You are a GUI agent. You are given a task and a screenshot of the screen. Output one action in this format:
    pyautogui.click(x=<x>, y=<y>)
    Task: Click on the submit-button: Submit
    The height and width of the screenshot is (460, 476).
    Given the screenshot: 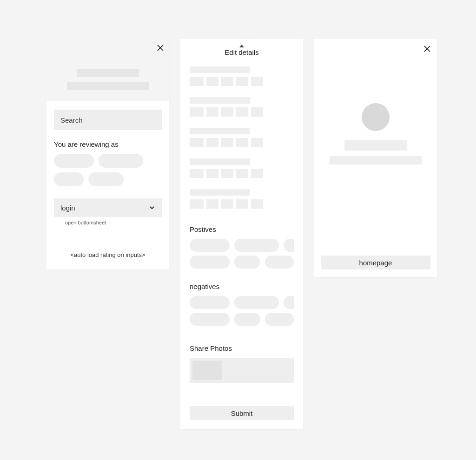 What is the action you would take?
    pyautogui.click(x=242, y=413)
    